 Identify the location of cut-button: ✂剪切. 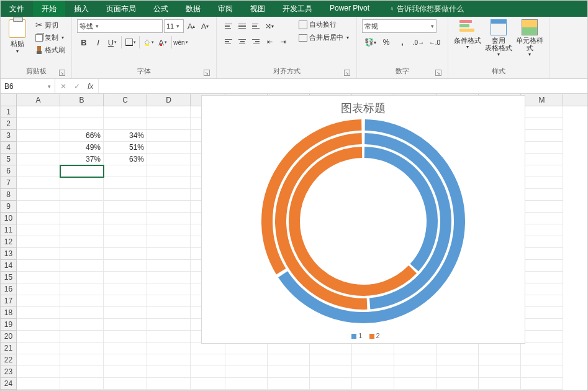
(50, 25).